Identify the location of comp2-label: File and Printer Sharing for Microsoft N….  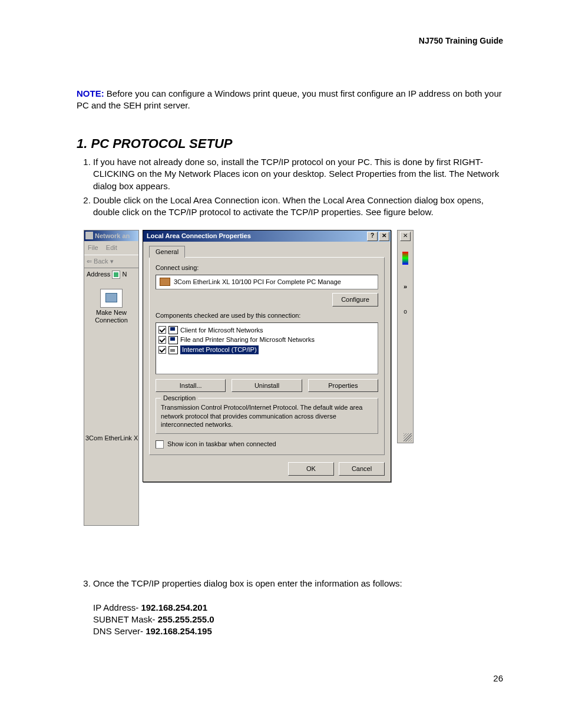
(247, 340).